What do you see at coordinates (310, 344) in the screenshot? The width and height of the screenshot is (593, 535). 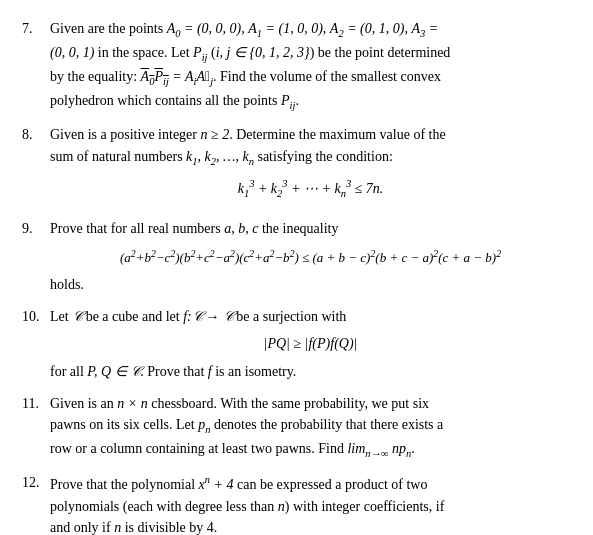 I see `problem-content-10: Let 𝒞 be a cube and let f:𝒞 → 𝒞 be a sur…` at bounding box center [310, 344].